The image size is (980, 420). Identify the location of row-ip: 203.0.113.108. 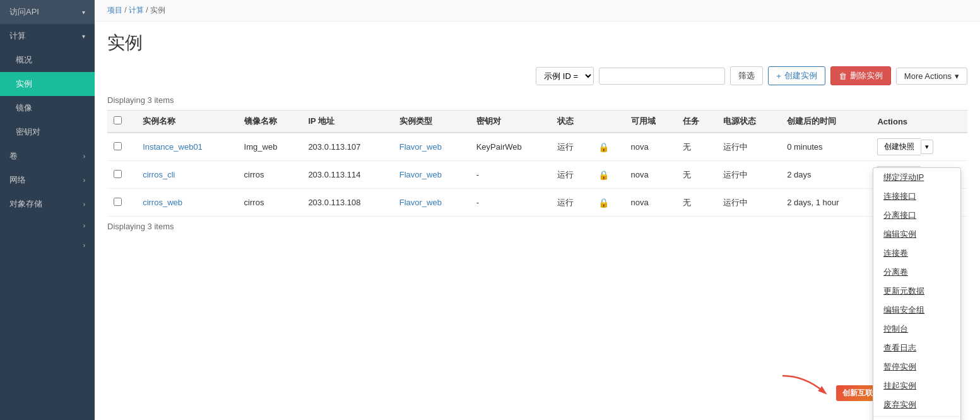
(347, 203).